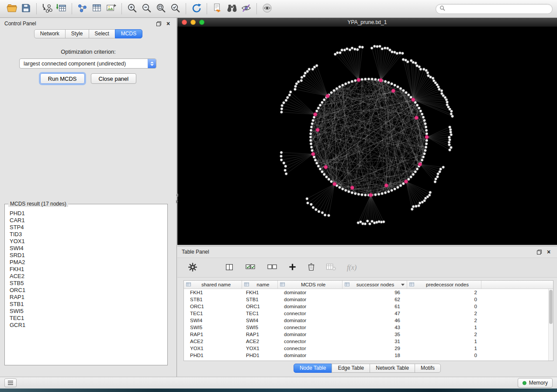 This screenshot has width=557, height=392. Describe the element at coordinates (351, 368) in the screenshot. I see `tab-edge-table: Edge Table` at that location.